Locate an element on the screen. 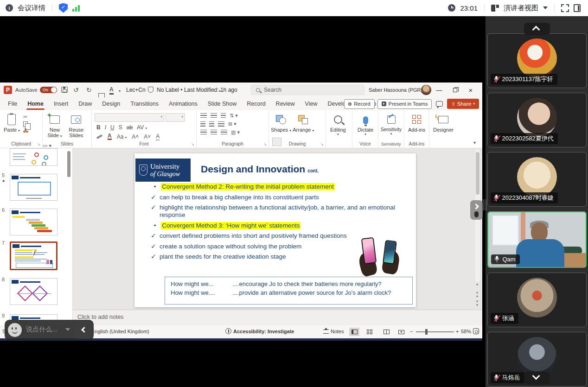 The width and height of the screenshot is (588, 387). align-right-icon is located at coordinates (224, 133).